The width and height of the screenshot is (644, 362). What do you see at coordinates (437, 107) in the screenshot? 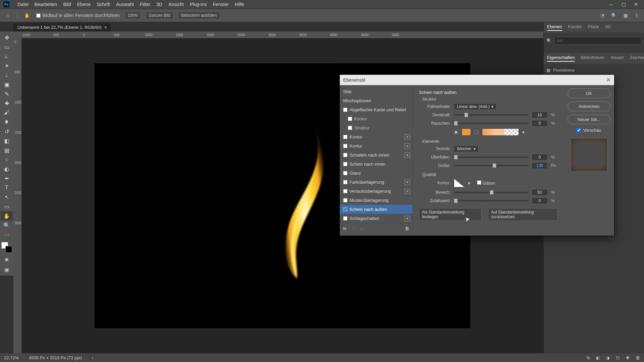
I see `fuellmethode-label: Füllmethode:` at bounding box center [437, 107].